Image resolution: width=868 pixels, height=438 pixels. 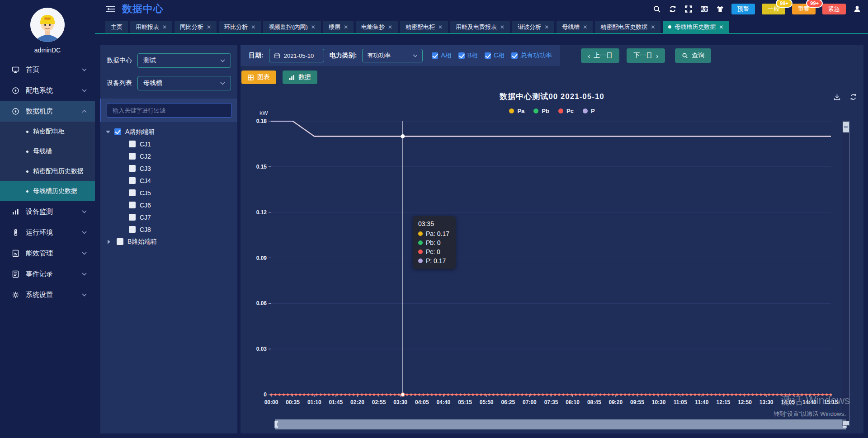 What do you see at coordinates (132, 181) in the screenshot?
I see `tree-checkbox-CJ4` at bounding box center [132, 181].